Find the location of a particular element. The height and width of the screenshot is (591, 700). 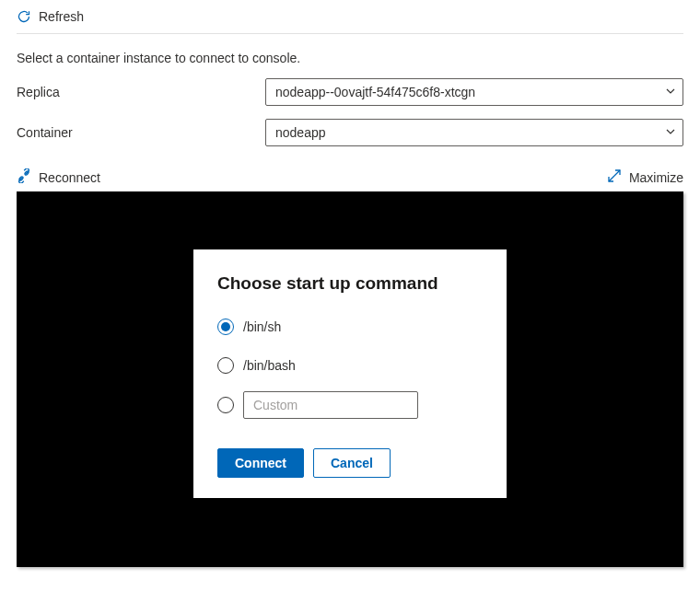

container-select-value: nodeapp is located at coordinates (300, 133).